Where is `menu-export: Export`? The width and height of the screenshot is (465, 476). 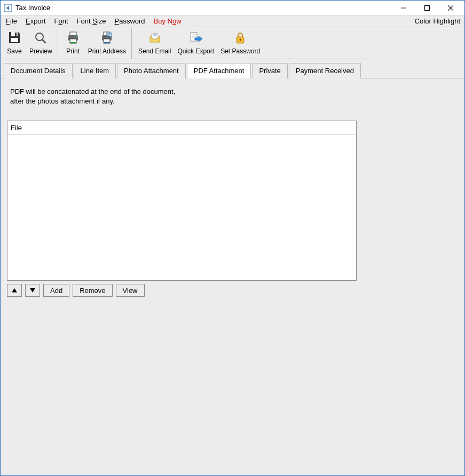
menu-export: Export is located at coordinates (36, 21).